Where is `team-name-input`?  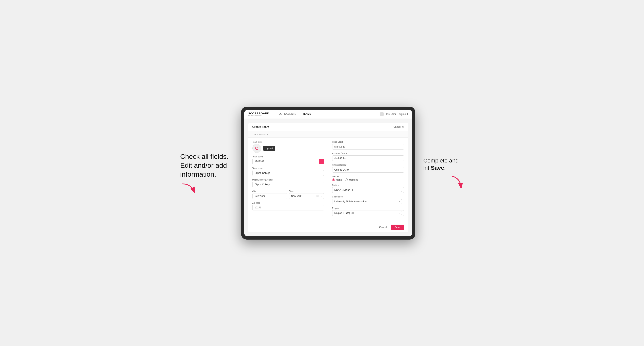
team-name-input is located at coordinates (288, 173).